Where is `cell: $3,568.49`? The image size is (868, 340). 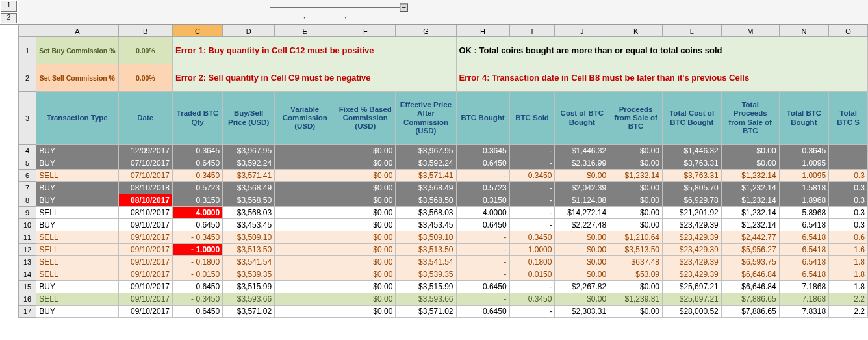 cell: $3,568.49 is located at coordinates (426, 189).